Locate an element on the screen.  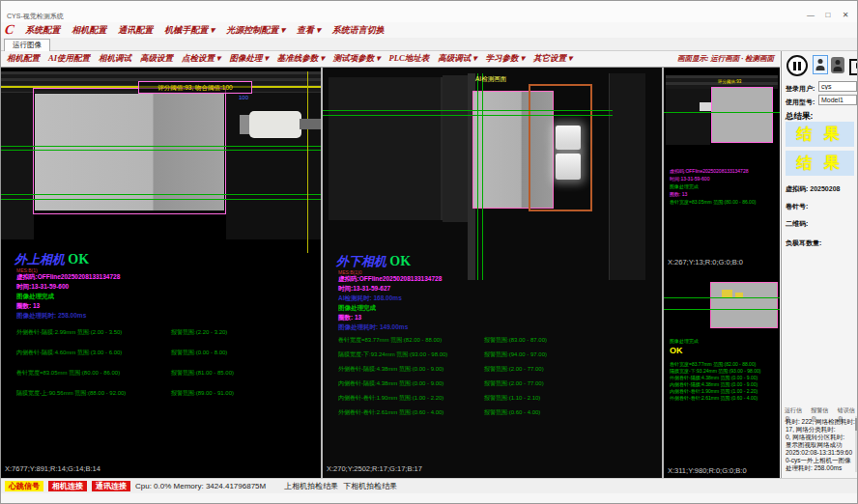
measurement-row: 外侧卷针-隔膜:2.99mm 范围:(2.00 - 3.50) 报警范围:(2.… is located at coordinates (160, 332).